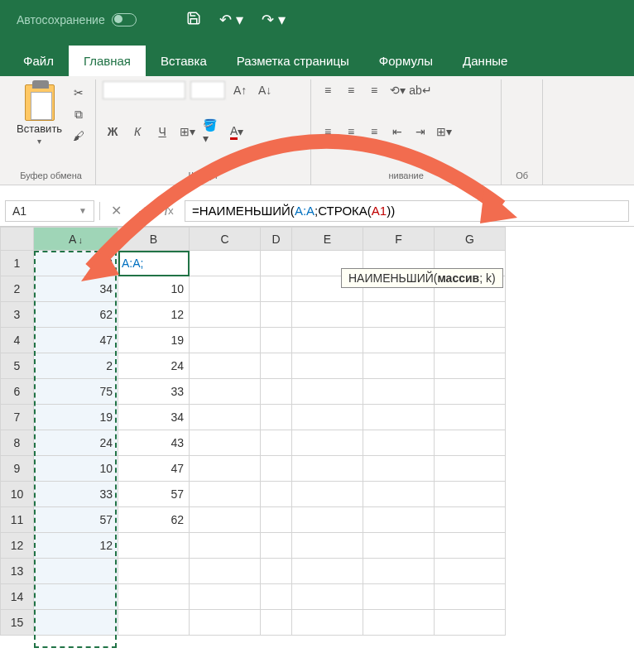 Image resolution: width=634 pixels, height=672 pixels. I want to click on italic-button: К, so click(137, 132).